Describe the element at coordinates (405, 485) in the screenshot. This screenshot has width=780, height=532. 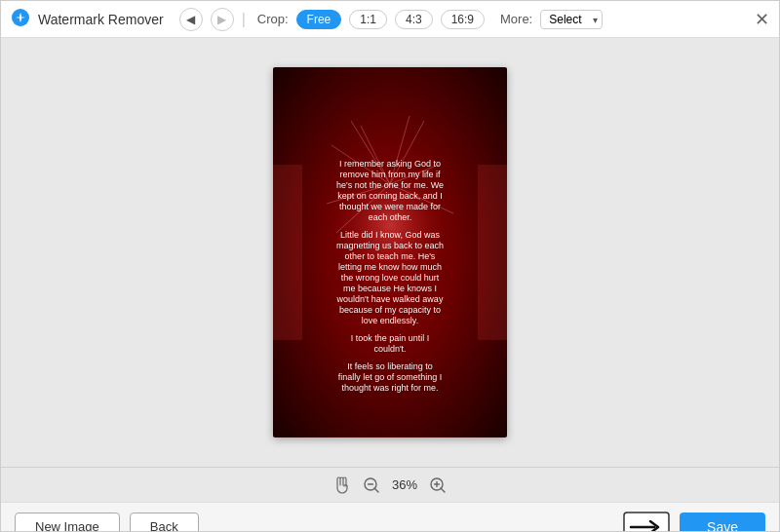
I see `zoom-level: 36%` at that location.